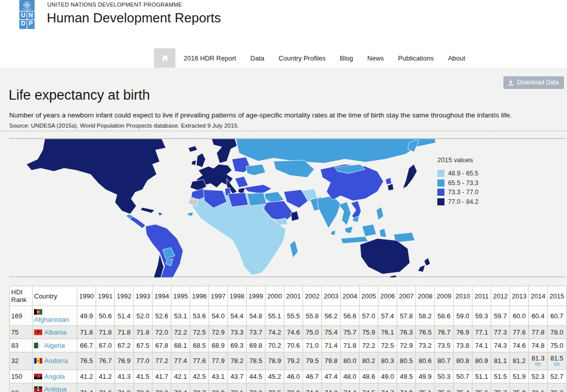 The width and height of the screenshot is (567, 392). Describe the element at coordinates (463, 296) in the screenshot. I see `col-header-year-2010: 2010` at that location.